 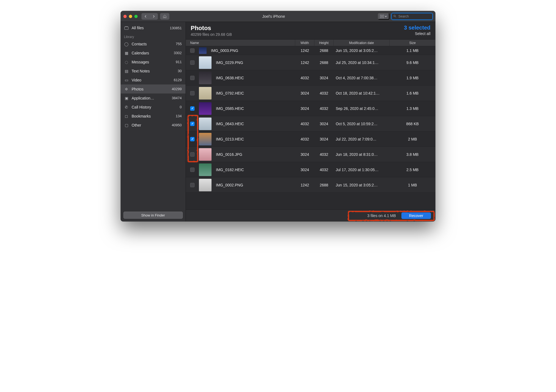 What do you see at coordinates (311, 139) in the screenshot?
I see `table-row: IMG_0213.HEIC40323024Jul 22, 2020 at 7:0…` at bounding box center [311, 139].